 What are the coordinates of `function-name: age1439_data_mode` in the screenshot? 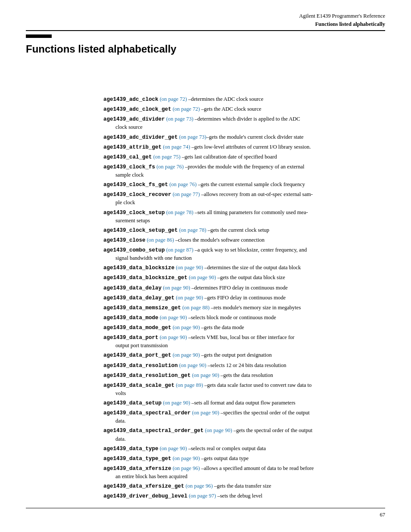 It's located at (131, 318).